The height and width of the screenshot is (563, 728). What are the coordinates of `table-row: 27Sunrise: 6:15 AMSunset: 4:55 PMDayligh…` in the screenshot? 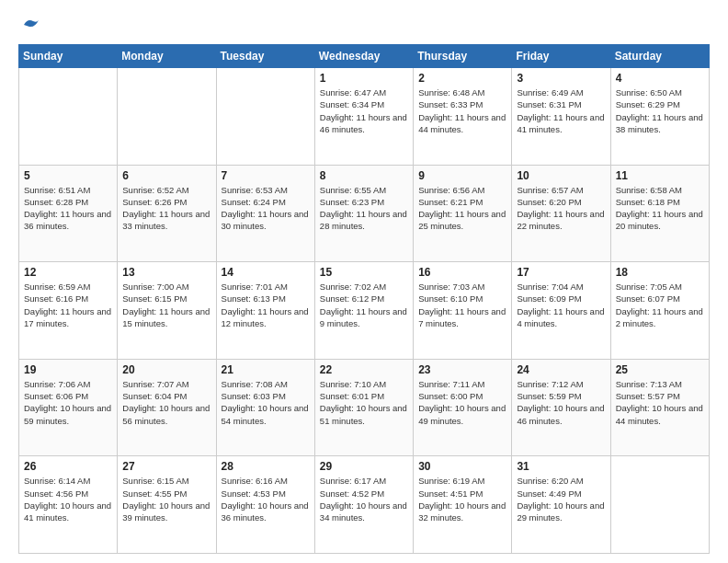 It's located at (167, 505).